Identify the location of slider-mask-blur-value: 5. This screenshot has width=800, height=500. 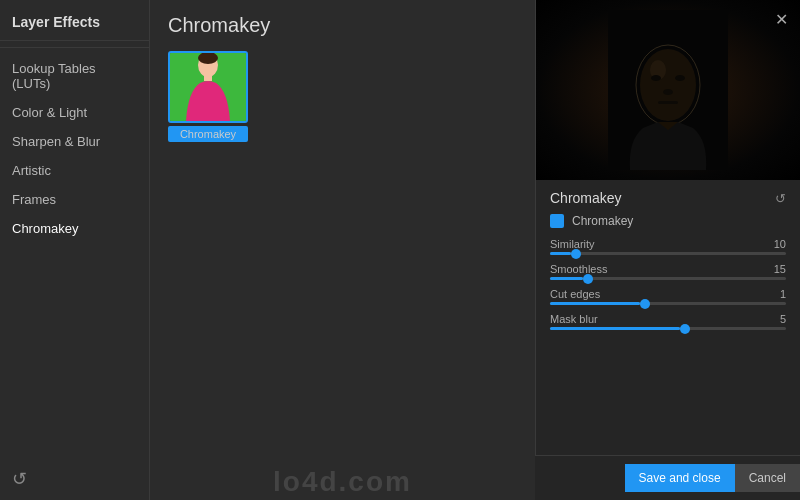
(783, 319).